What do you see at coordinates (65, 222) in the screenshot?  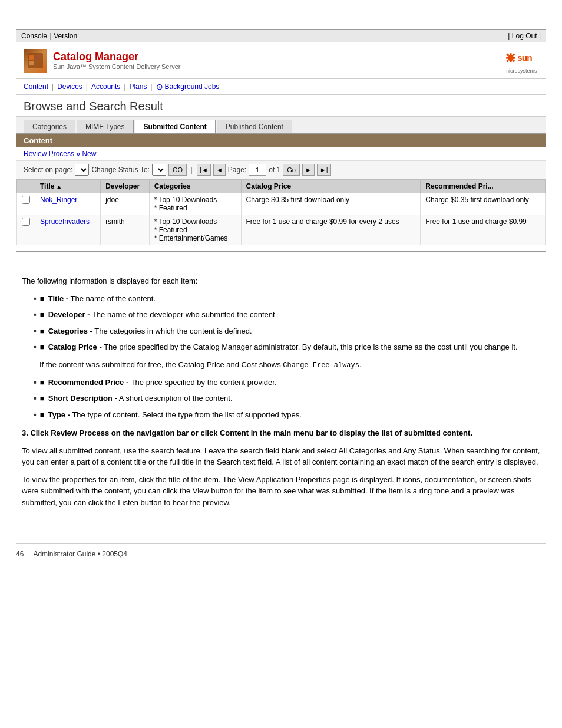 I see `row2-title: SpruceInvaders` at bounding box center [65, 222].